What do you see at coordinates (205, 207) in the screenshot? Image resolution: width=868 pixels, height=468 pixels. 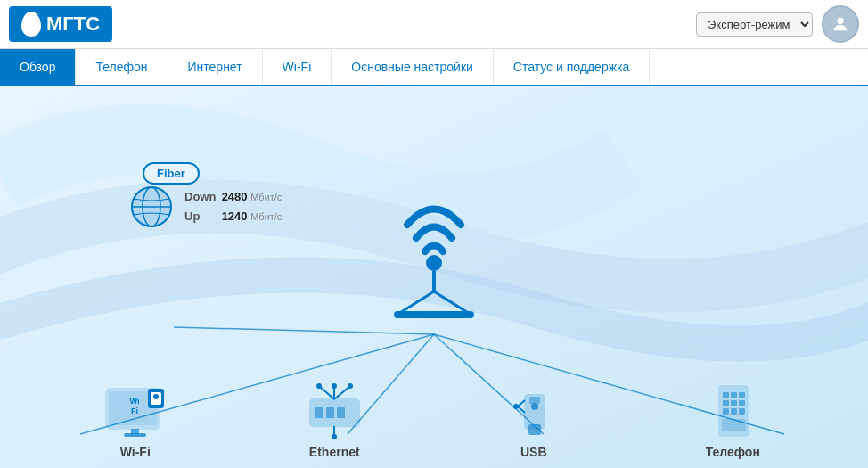 I see `connection-info: Down 2480 Мбит/с Up 1240 Мбит/с` at bounding box center [205, 207].